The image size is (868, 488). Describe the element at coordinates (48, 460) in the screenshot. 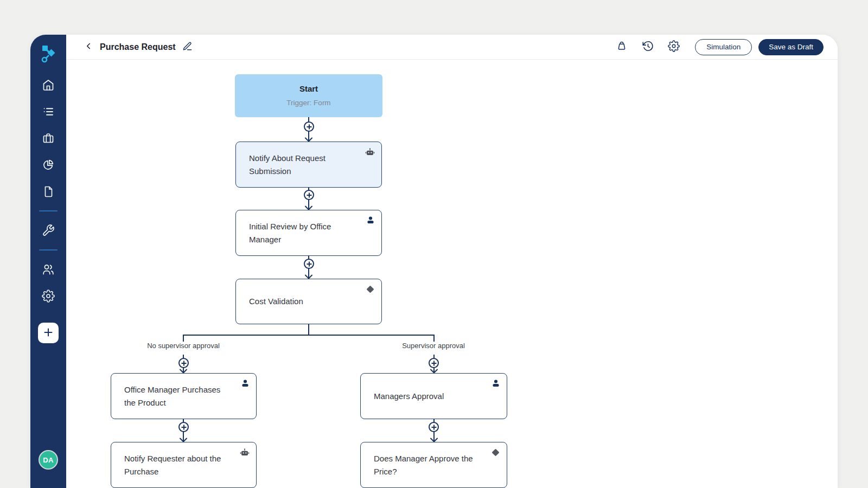

I see `user-avatar: DA` at that location.